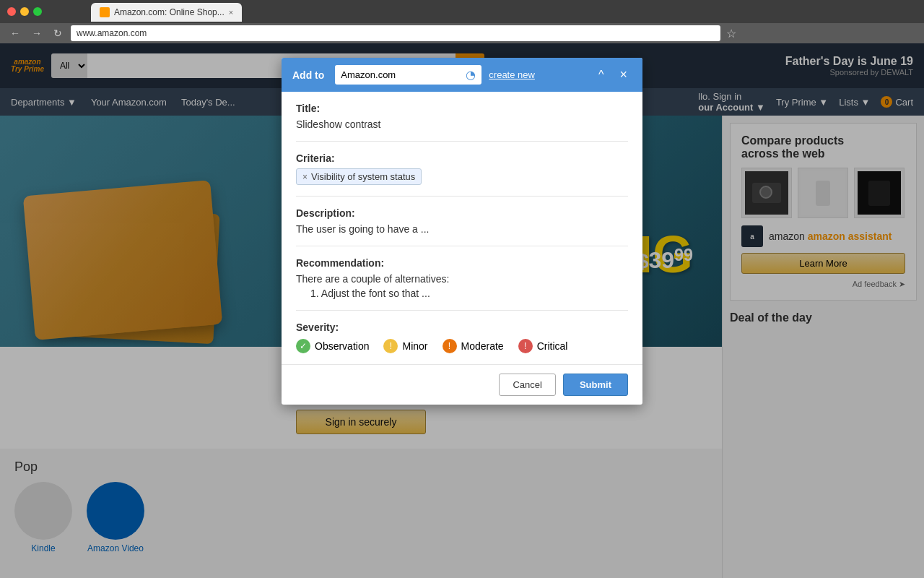 This screenshot has width=924, height=578. What do you see at coordinates (363, 176) in the screenshot?
I see `criteria-tag-text: Visibility of system status` at bounding box center [363, 176].